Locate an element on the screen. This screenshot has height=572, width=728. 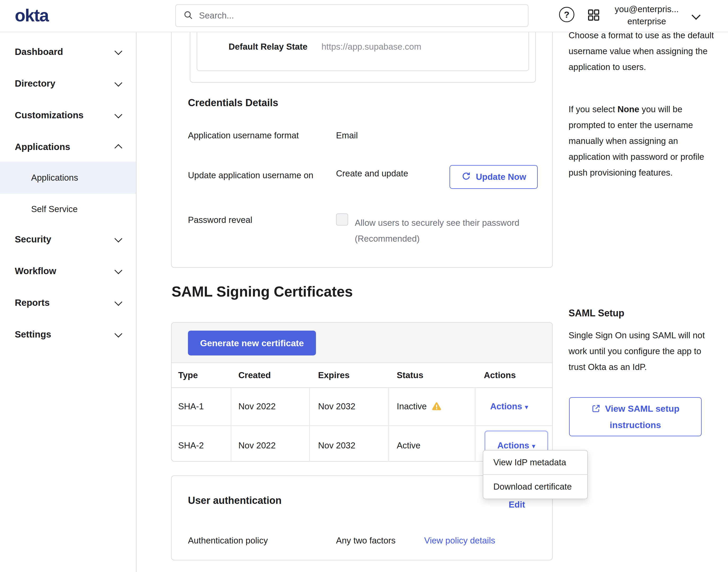
sidebar-subitem-applications: Applications is located at coordinates (68, 178).